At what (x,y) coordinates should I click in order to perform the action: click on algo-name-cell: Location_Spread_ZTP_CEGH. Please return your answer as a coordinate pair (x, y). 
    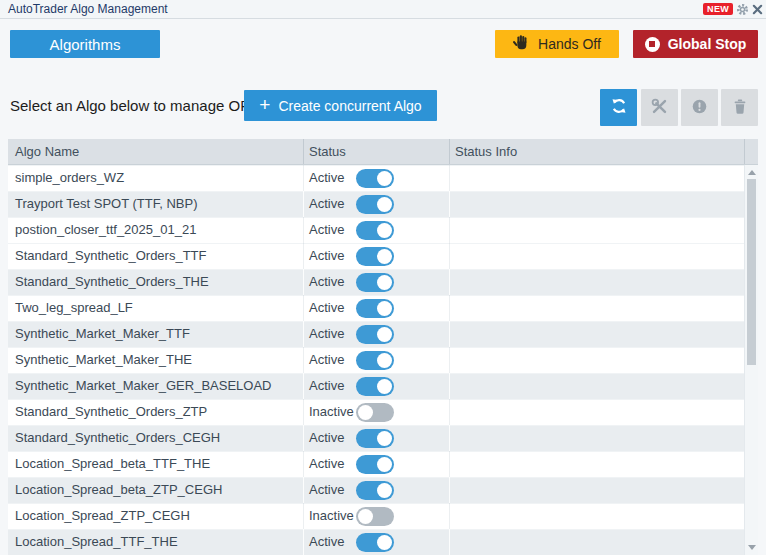
    Looking at the image, I should click on (156, 516).